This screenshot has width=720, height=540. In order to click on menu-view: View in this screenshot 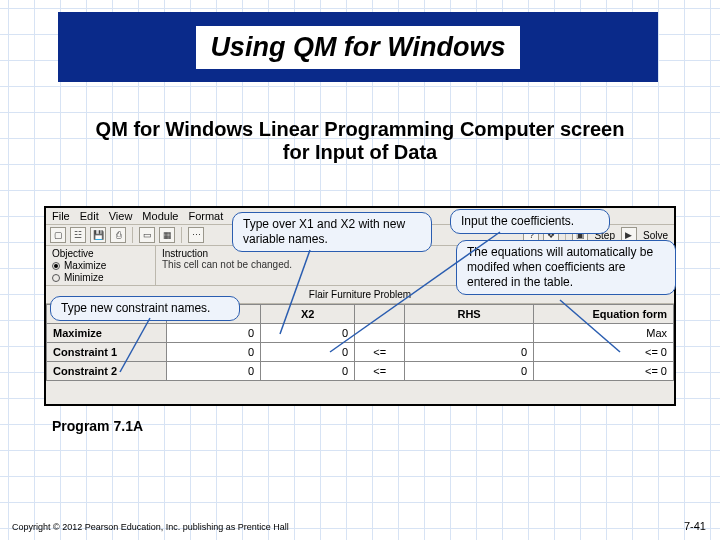, I will do `click(121, 216)`.